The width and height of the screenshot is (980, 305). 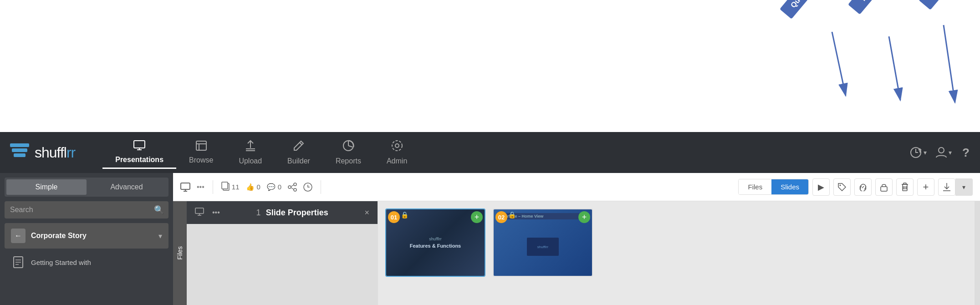 What do you see at coordinates (87, 262) in the screenshot?
I see `file-item: Getting Started with` at bounding box center [87, 262].